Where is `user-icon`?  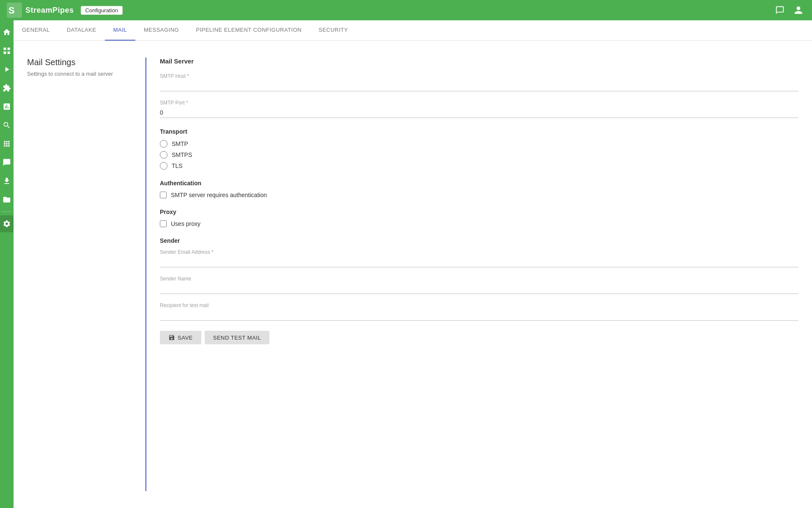
user-icon is located at coordinates (798, 10).